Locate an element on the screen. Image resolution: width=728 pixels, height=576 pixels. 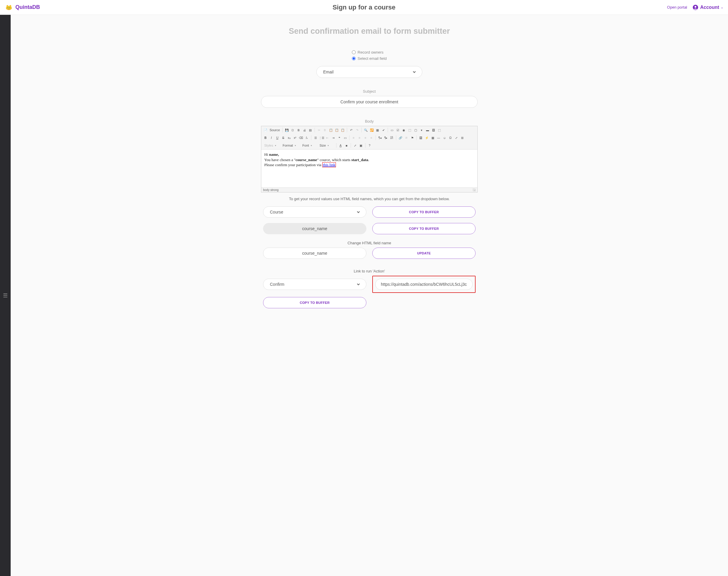
special-char-icon: Ω is located at coordinates (450, 138).